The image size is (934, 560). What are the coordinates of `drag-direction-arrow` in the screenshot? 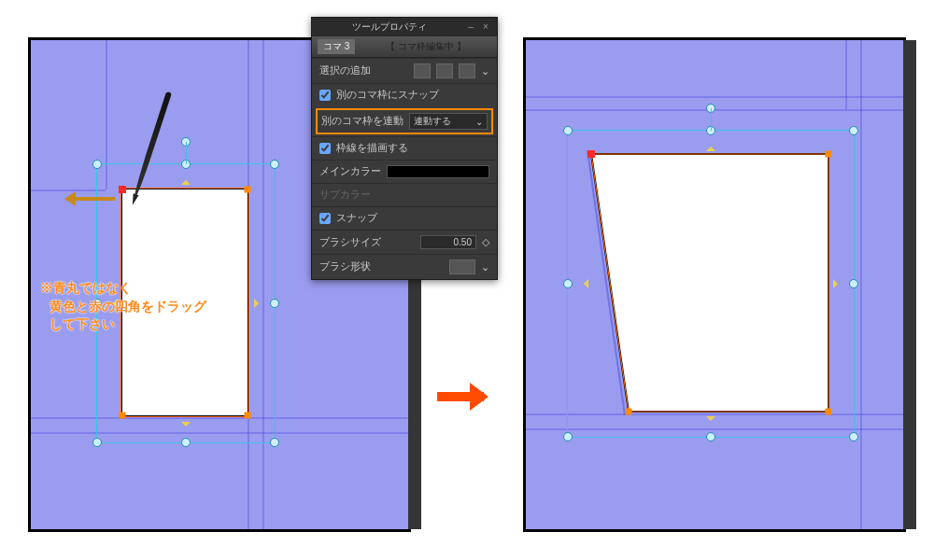 It's located at (92, 199).